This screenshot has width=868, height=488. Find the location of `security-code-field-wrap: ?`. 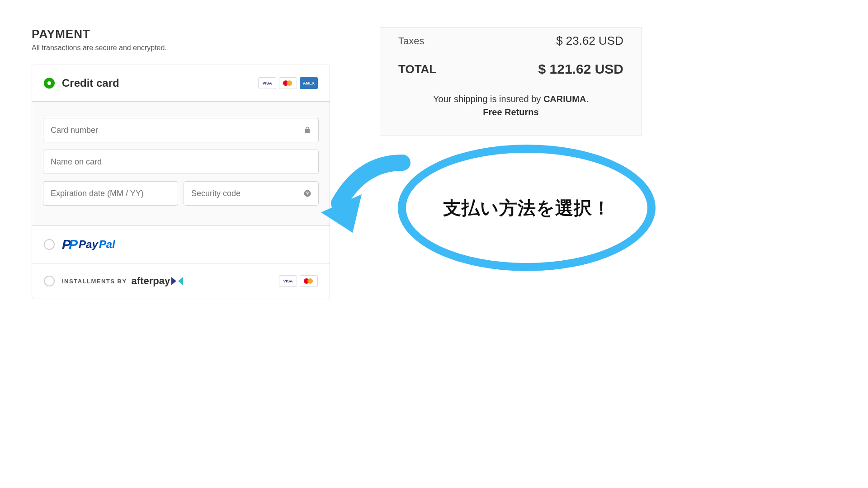

security-code-field-wrap: ? is located at coordinates (251, 193).